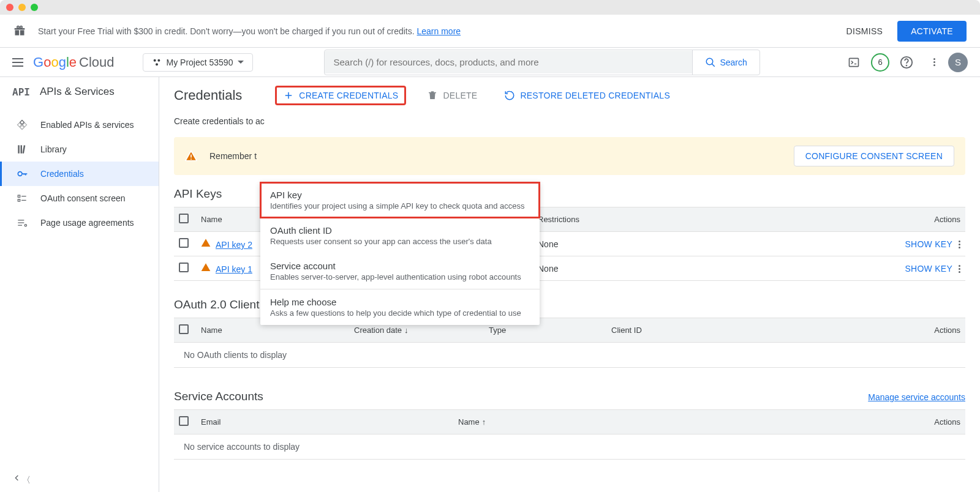  I want to click on more-options-icon, so click(931, 62).